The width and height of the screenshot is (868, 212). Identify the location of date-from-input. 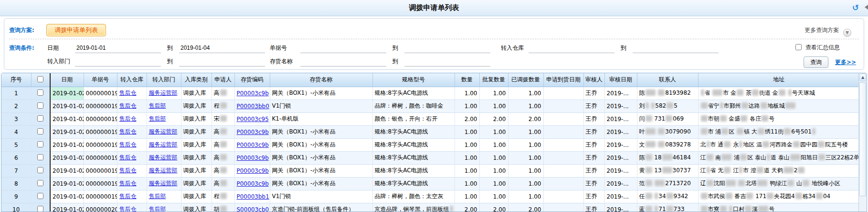
(118, 48).